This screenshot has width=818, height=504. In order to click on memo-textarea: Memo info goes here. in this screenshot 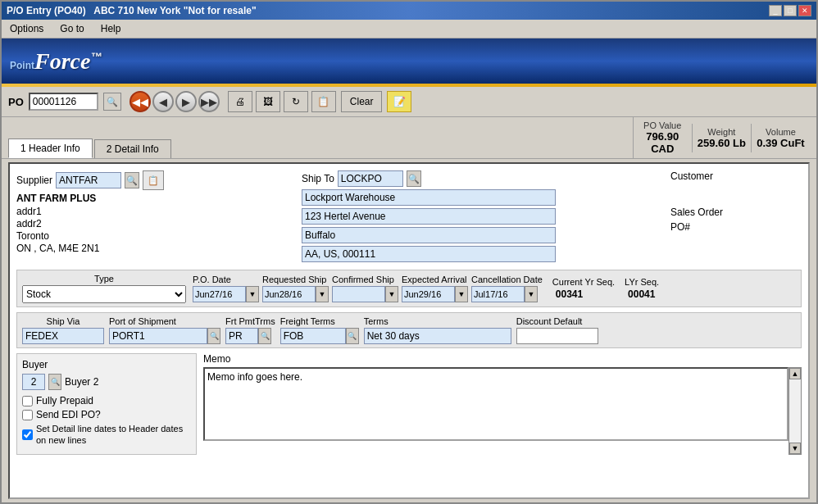, I will do `click(496, 404)`.